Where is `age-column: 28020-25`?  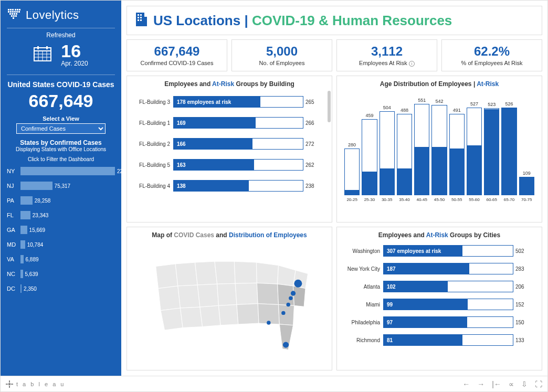 age-column: 28020-25 is located at coordinates (352, 172).